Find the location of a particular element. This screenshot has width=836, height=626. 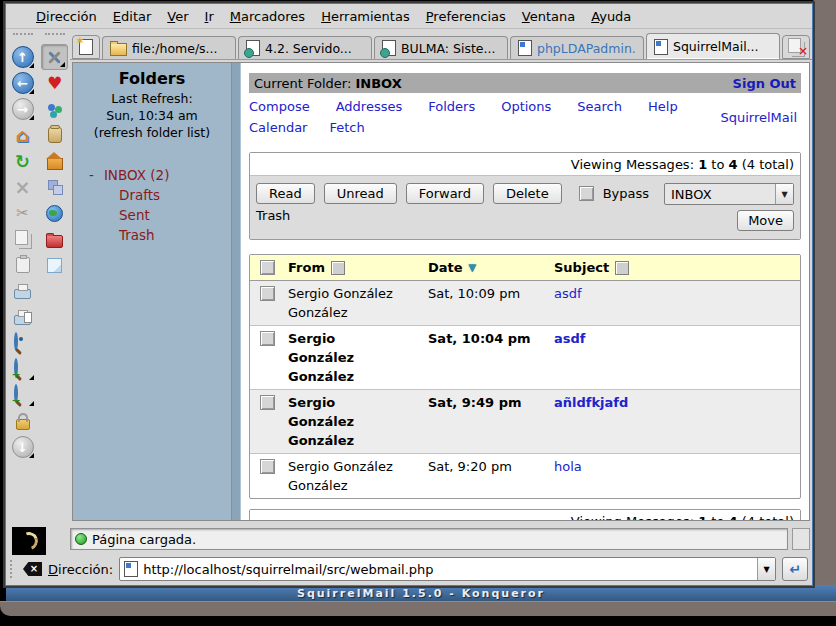

move-button: Move is located at coordinates (766, 220).